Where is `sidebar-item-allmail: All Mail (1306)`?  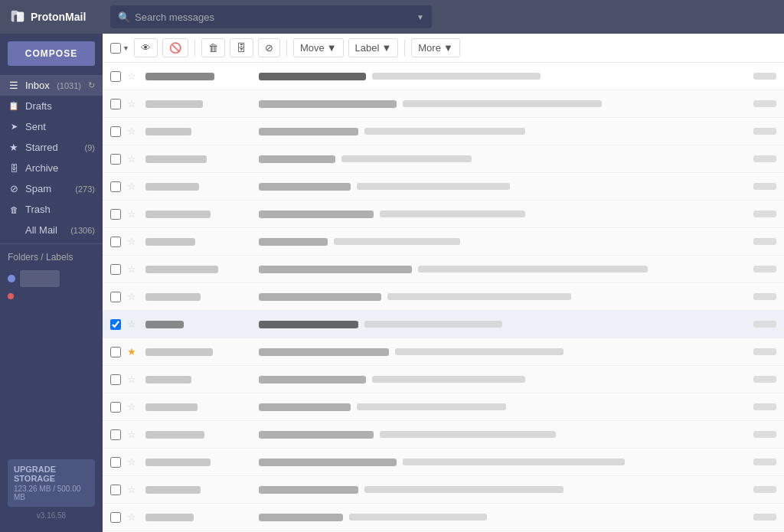 sidebar-item-allmail: All Mail (1306) is located at coordinates (51, 230).